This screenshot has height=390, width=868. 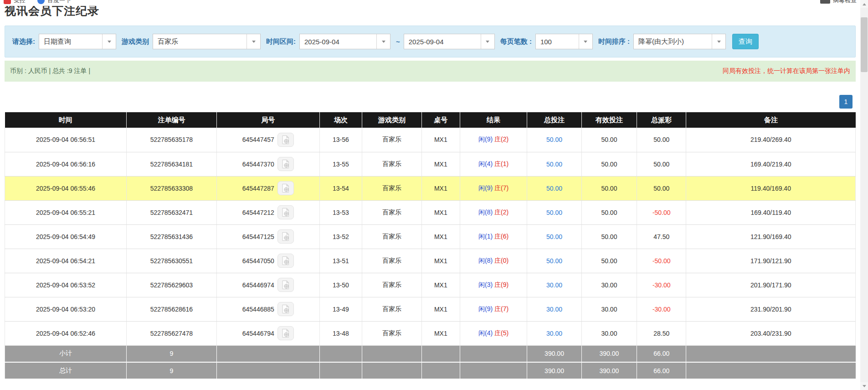 What do you see at coordinates (516, 42) in the screenshot?
I see `page-size-label: 每页笔数 :` at bounding box center [516, 42].